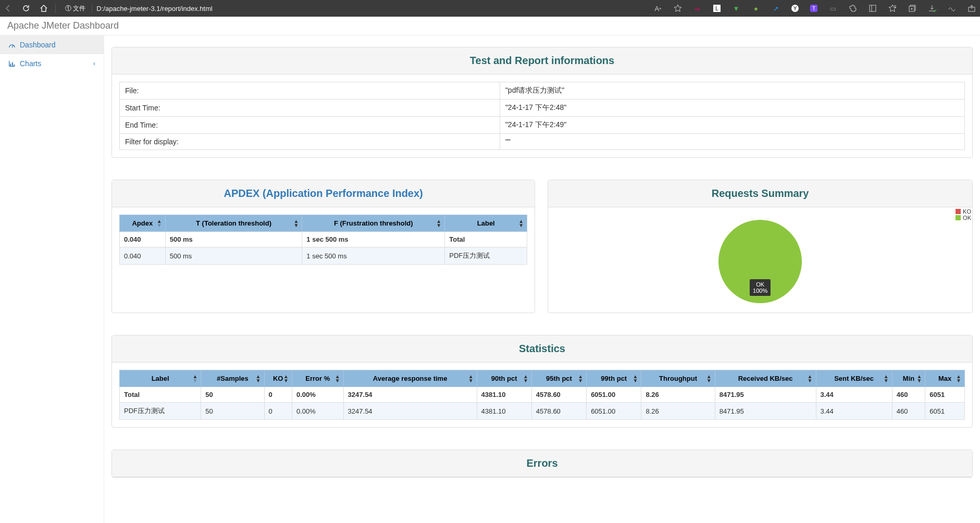  I want to click on cell: 4381.10, so click(504, 395).